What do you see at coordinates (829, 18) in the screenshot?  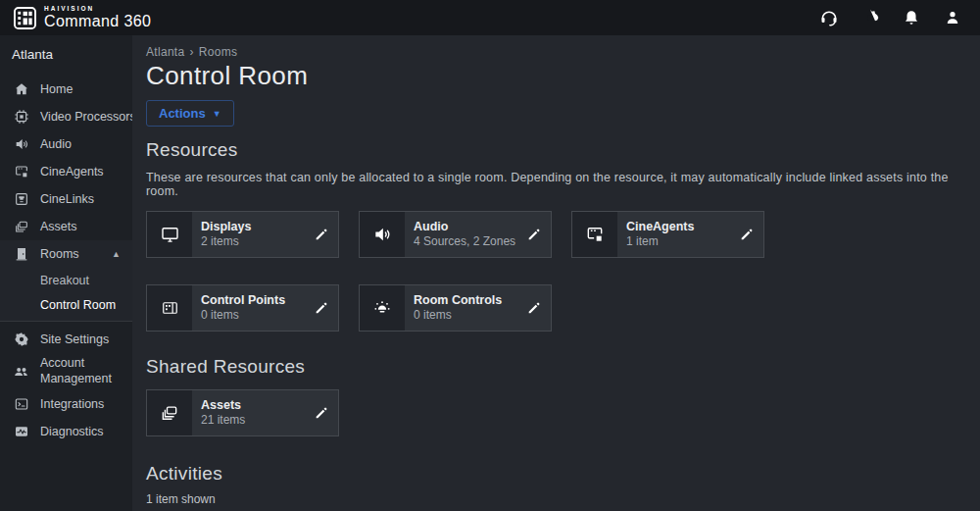 I see `support-headset-icon` at bounding box center [829, 18].